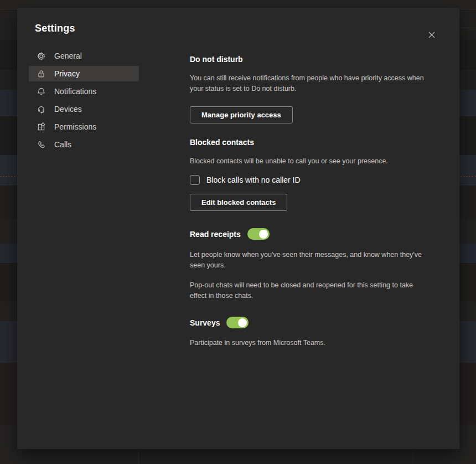  What do you see at coordinates (237, 322) in the screenshot?
I see `surveys-toggle` at bounding box center [237, 322].